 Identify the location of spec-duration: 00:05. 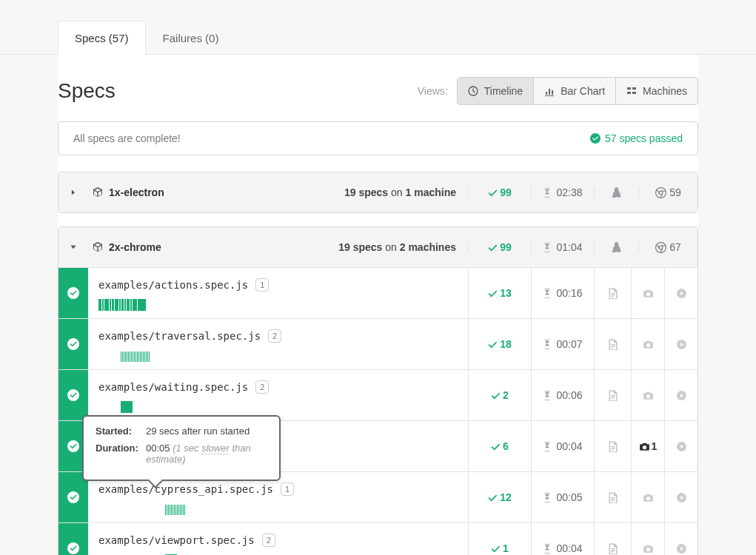
(569, 497).